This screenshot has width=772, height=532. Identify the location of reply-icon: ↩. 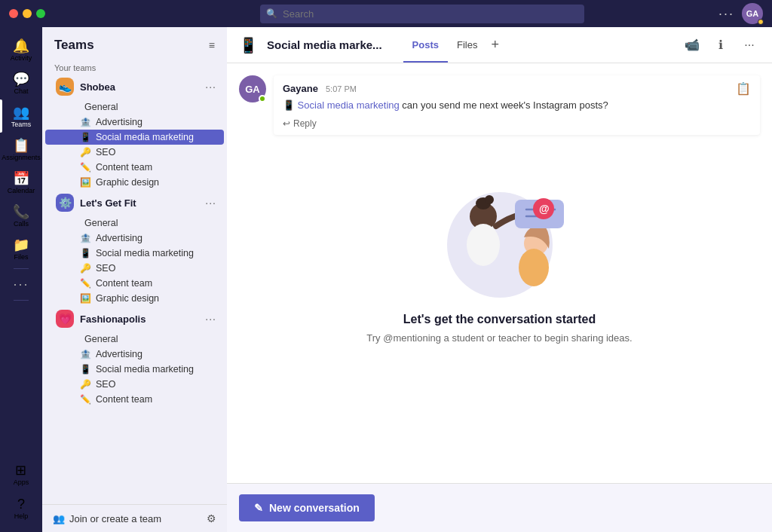
(286, 124).